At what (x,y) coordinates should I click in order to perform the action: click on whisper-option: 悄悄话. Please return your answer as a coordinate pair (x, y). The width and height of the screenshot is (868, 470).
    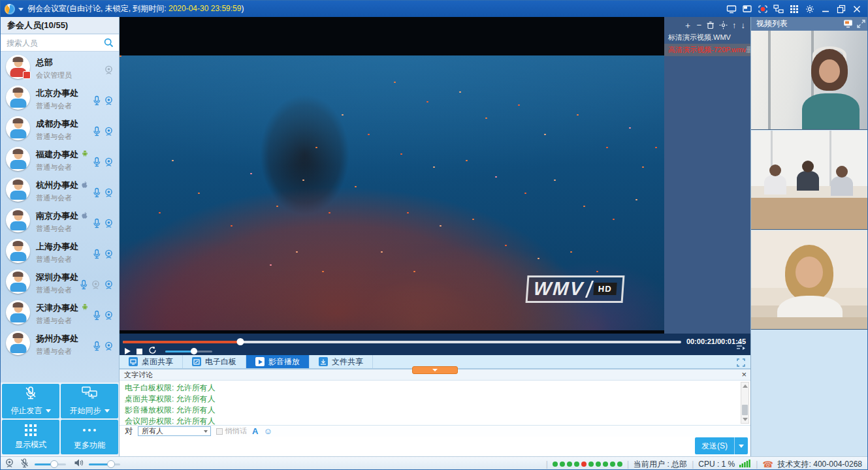
    Looking at the image, I should click on (231, 431).